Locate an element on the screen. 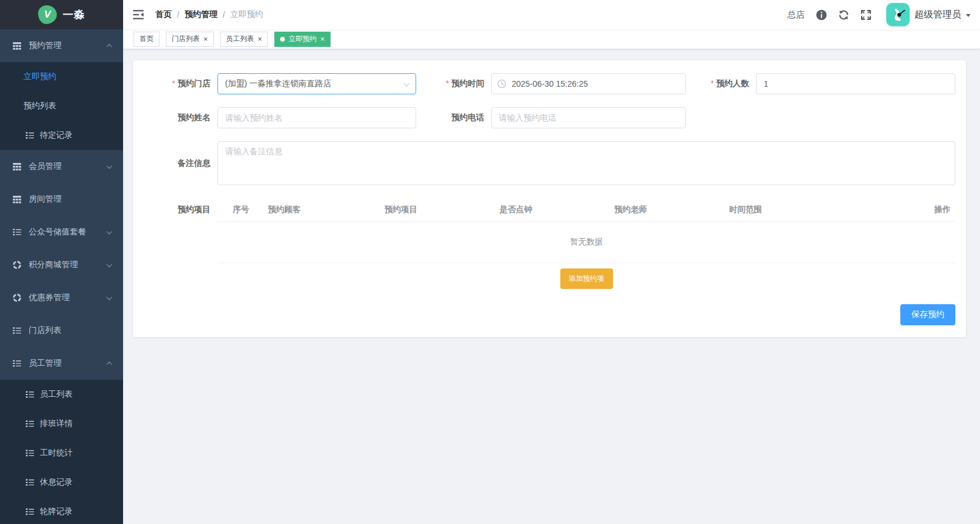 This screenshot has width=980, height=524. breadcrumb-home: 首页 is located at coordinates (164, 15).